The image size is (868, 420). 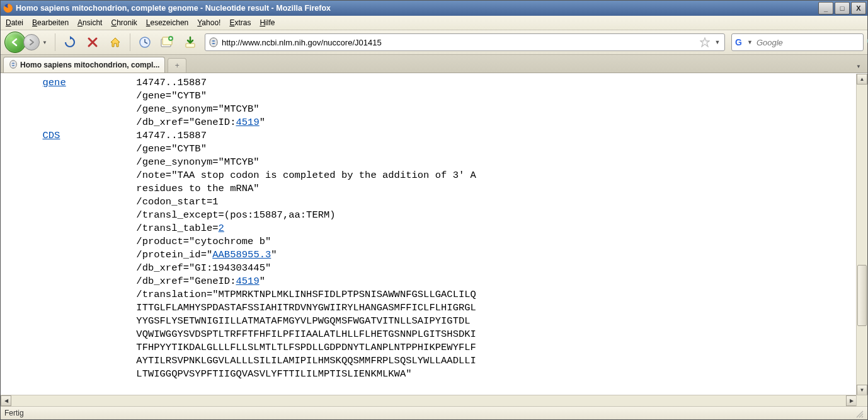 I want to click on menu-hilfe: Hilfe, so click(x=267, y=23).